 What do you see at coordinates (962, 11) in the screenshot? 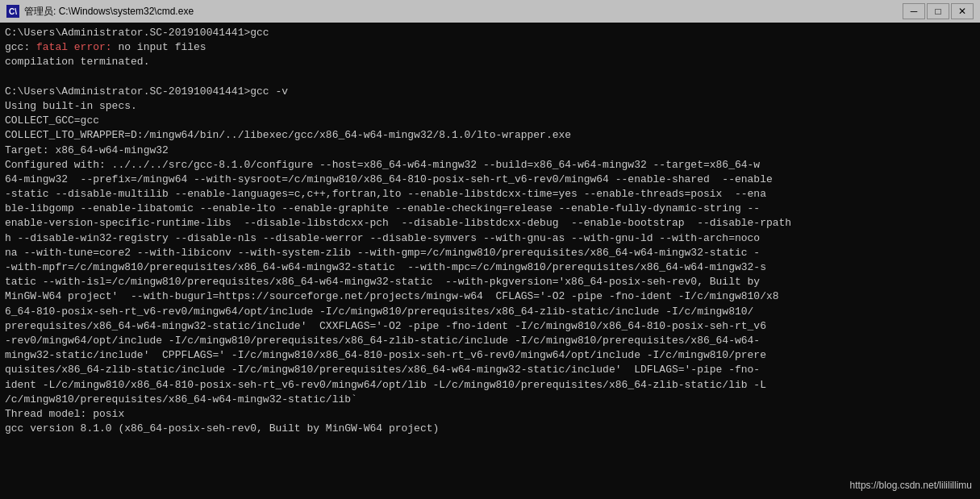
I see `close-button: ✕` at bounding box center [962, 11].